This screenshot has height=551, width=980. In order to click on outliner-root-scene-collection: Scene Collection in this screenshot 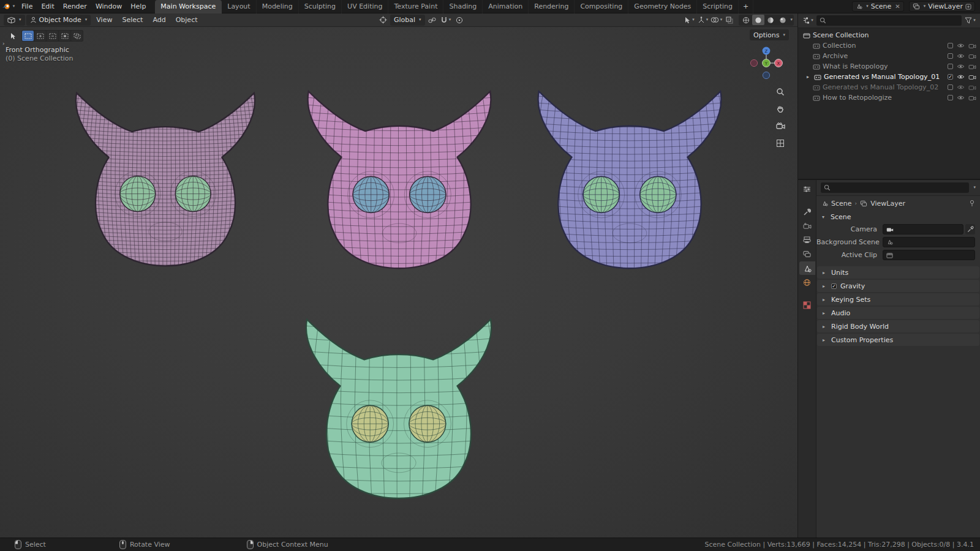, I will do `click(889, 36)`.